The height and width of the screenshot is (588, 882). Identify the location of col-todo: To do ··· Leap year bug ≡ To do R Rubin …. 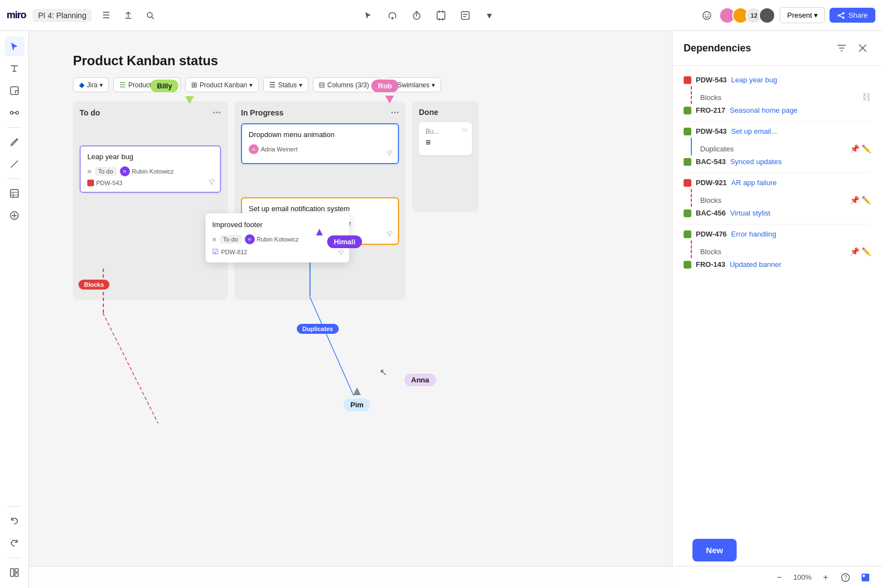
(150, 201).